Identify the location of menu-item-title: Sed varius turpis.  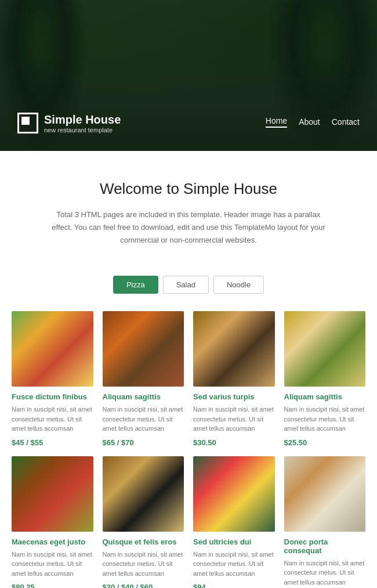
(234, 397).